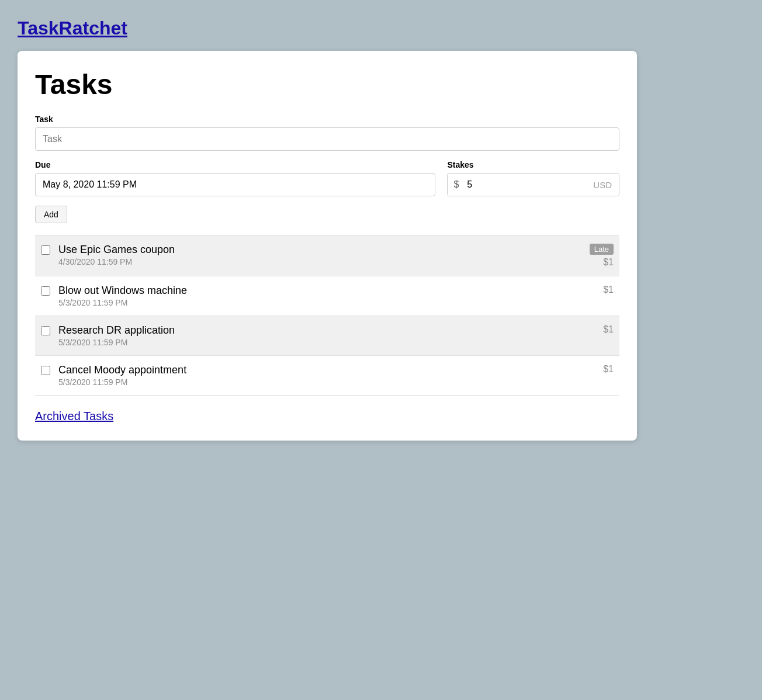 The image size is (762, 700). What do you see at coordinates (319, 255) in the screenshot?
I see `task-content: Use Epic Games coupon4/30/2020 11:59 PM` at bounding box center [319, 255].